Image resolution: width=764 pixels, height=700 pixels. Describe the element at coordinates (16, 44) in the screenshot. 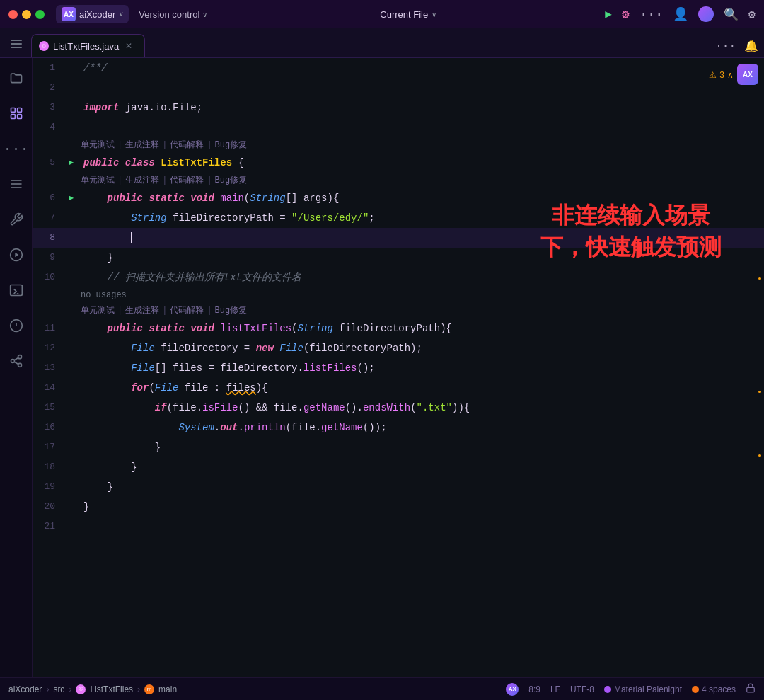

I see `sidebar-toggle-icon` at that location.